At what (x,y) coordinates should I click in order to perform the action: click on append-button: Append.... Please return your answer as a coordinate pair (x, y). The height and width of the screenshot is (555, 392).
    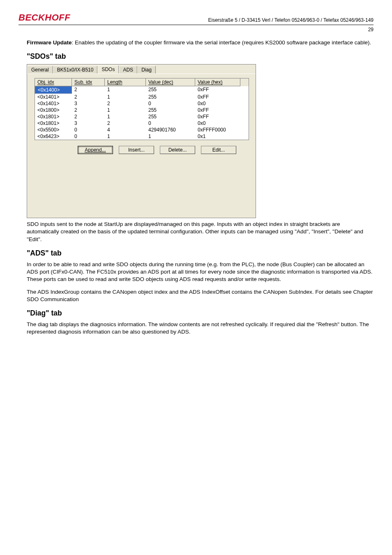
    Looking at the image, I should click on (95, 150).